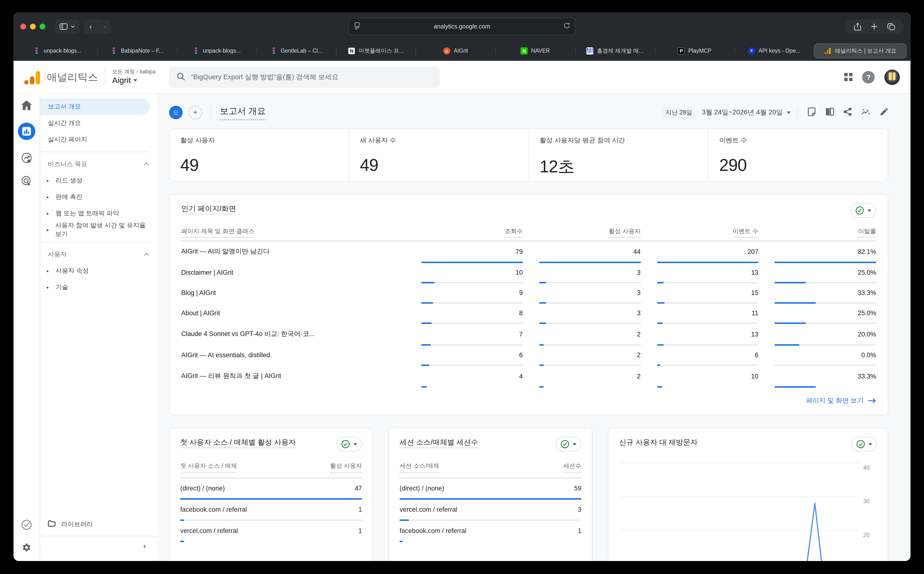 This screenshot has height=574, width=924. I want to click on date-preset-badge: 지난 28일, so click(679, 112).